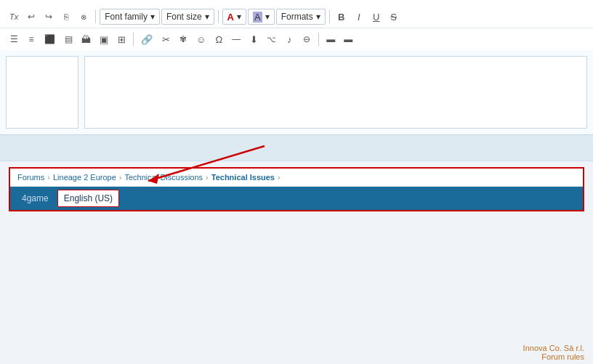  Describe the element at coordinates (49, 177) in the screenshot. I see `breadcrumb-sep1: ›` at that location.